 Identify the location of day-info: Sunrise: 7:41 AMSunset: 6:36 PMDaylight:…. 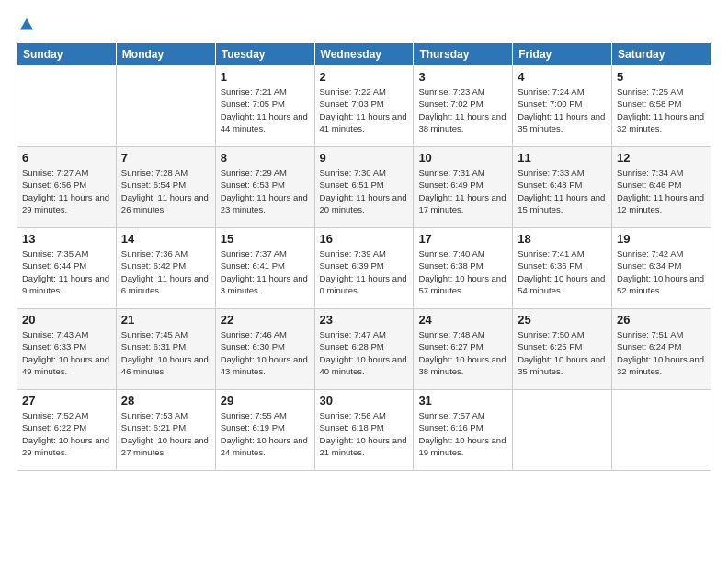
(563, 272).